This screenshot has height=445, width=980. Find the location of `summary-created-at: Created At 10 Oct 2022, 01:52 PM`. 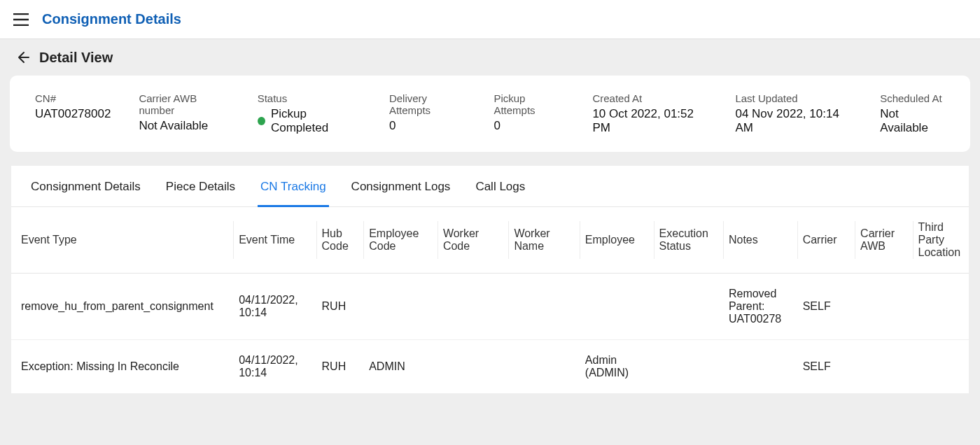

summary-created-at: Created At 10 Oct 2022, 01:52 PM is located at coordinates (650, 113).